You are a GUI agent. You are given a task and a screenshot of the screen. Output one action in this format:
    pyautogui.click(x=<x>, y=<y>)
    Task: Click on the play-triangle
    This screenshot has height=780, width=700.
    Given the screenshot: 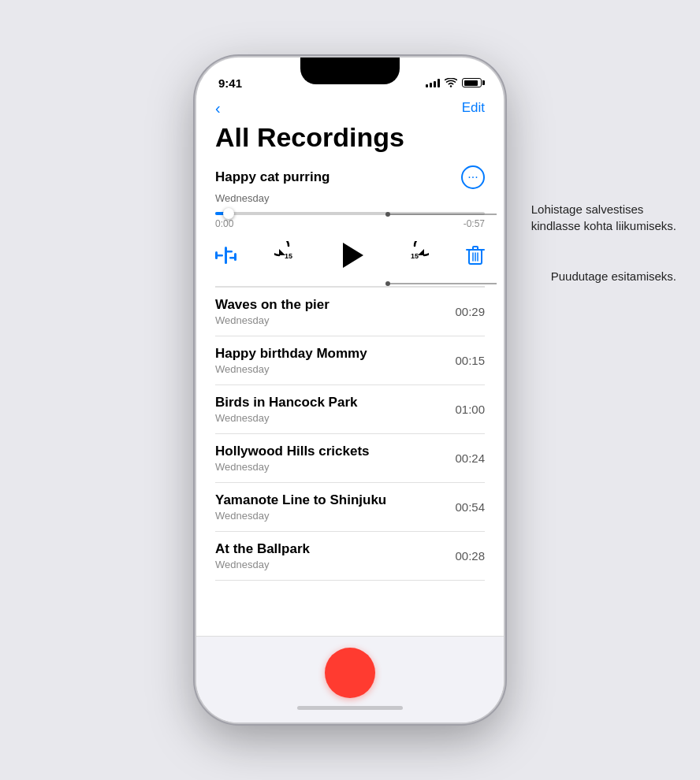 What is the action you would take?
    pyautogui.click(x=353, y=255)
    